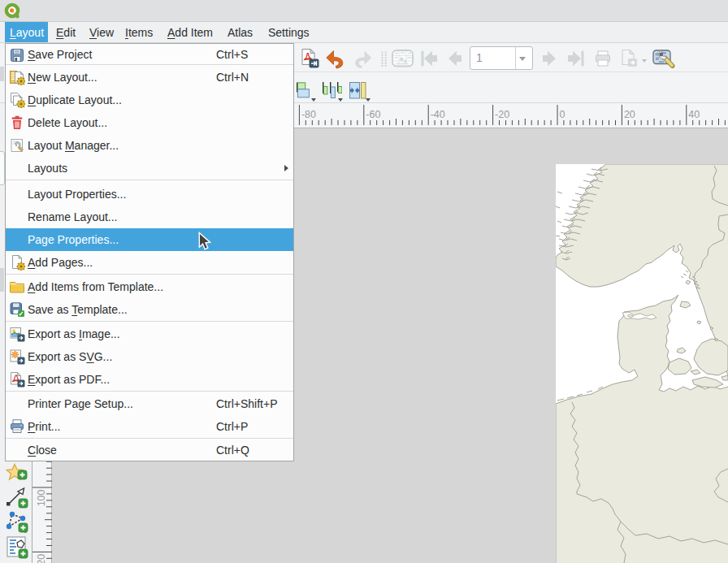 The height and width of the screenshot is (563, 728). Describe the element at coordinates (694, 115) in the screenshot. I see `svg-text: 40` at that location.